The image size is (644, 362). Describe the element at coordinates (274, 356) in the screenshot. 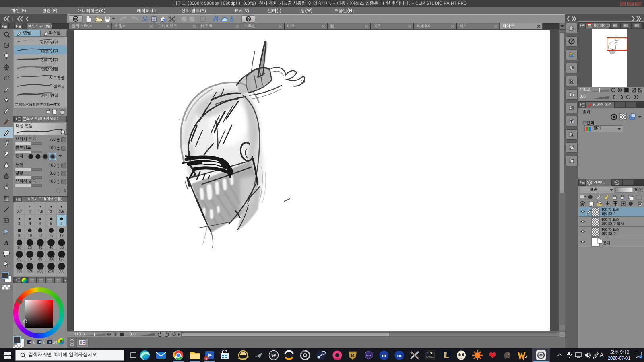

I see `svg-text: W` at that location.